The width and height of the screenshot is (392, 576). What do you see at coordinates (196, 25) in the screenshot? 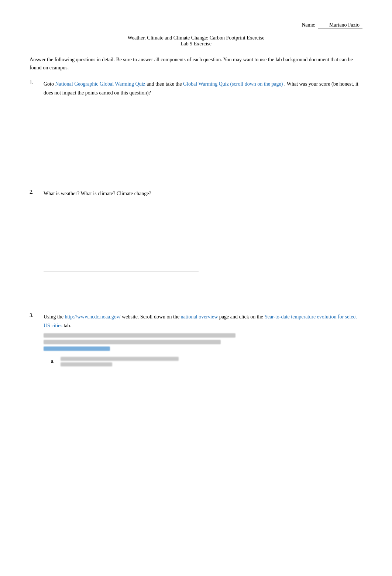
I see `name-line: Name: Mariano Fazio` at bounding box center [196, 25].